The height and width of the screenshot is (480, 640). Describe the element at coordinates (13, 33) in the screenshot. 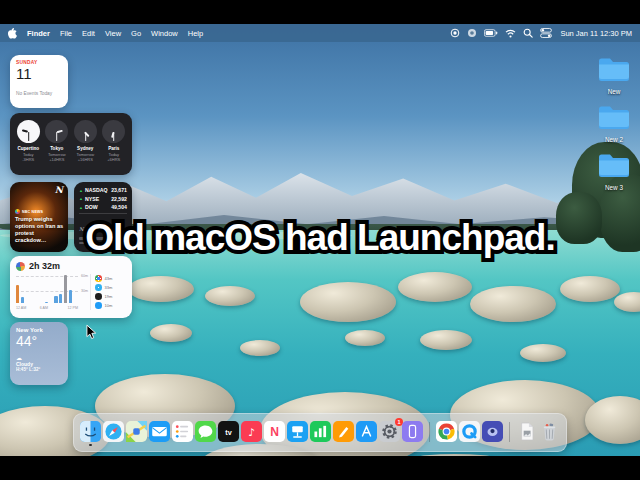

I see `apple-menu-icon` at that location.